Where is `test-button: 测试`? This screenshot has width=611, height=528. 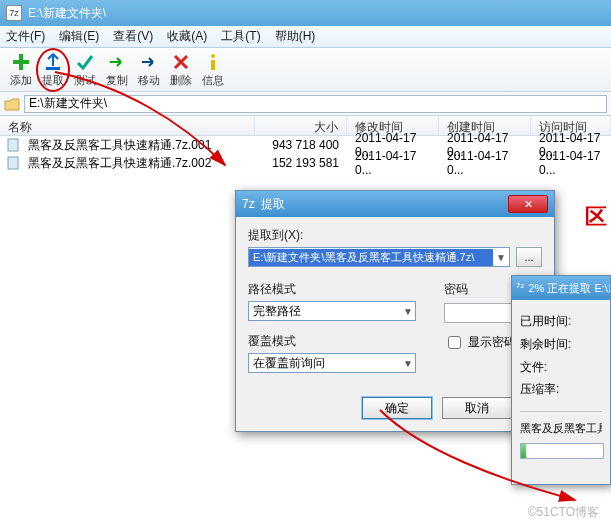 test-button: 测试 is located at coordinates (85, 70).